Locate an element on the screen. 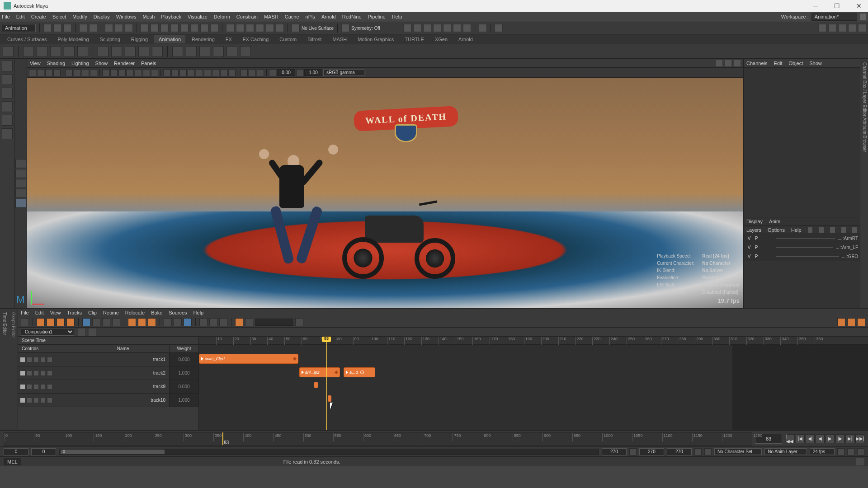 This screenshot has height=488, width=868. te-menu-bake: Bake is located at coordinates (156, 313).